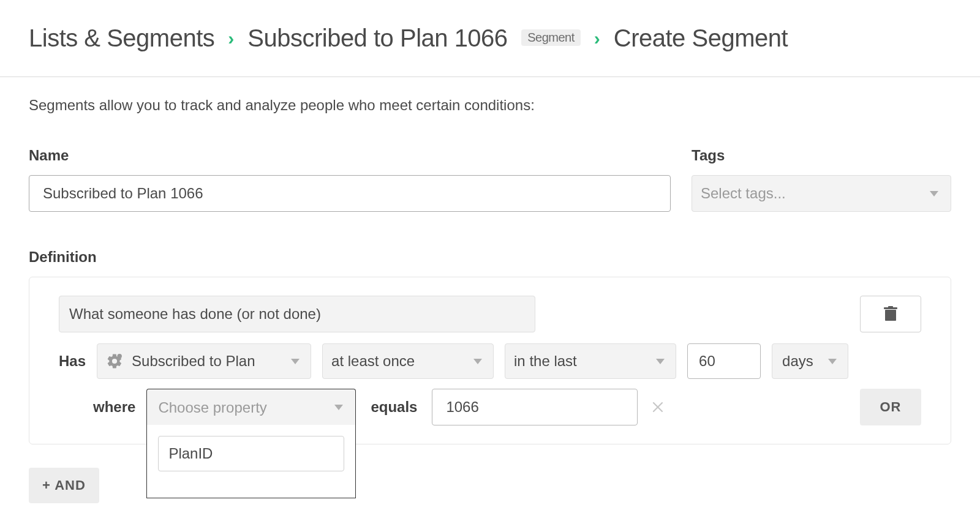 Image resolution: width=980 pixels, height=513 pixels. What do you see at coordinates (251, 454) in the screenshot?
I see `property-search-input` at bounding box center [251, 454].